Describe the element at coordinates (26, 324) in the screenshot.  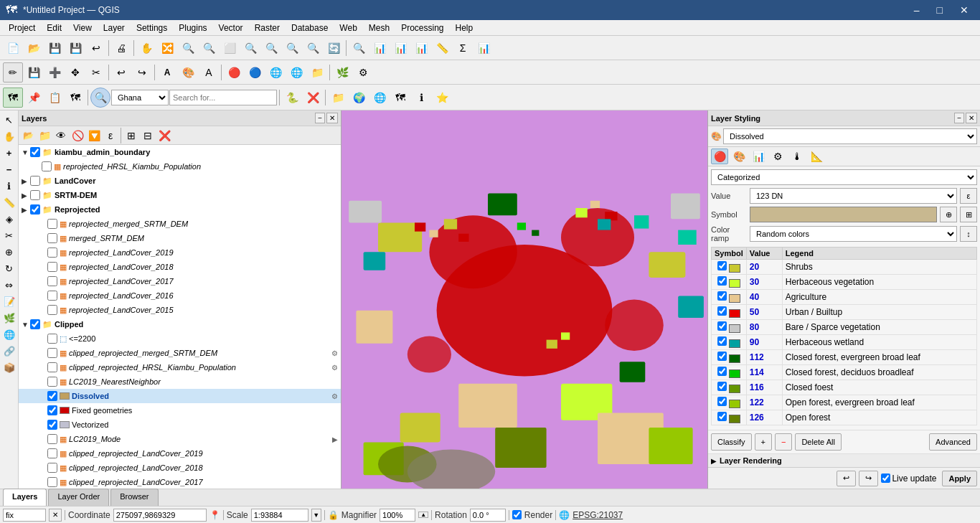
I see `expand-clipped-icon: ▼` at that location.